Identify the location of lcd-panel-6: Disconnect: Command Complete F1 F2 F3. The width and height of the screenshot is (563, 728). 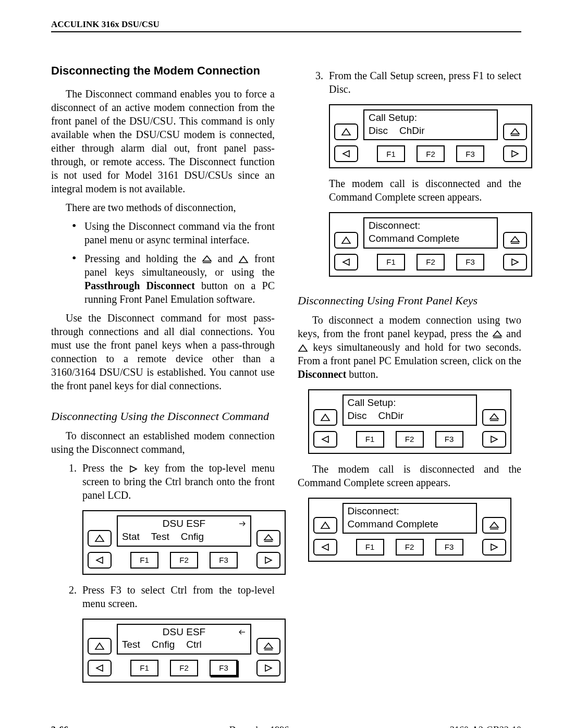
(410, 529).